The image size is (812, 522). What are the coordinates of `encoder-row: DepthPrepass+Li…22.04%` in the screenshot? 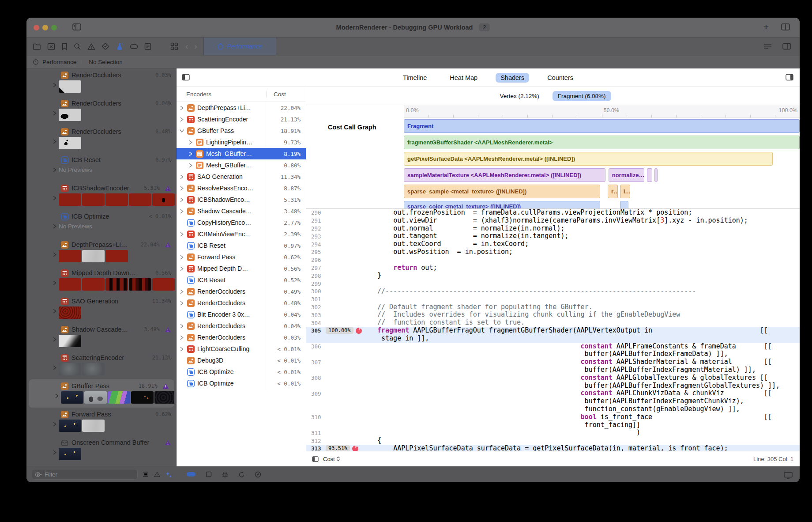 It's located at (241, 108).